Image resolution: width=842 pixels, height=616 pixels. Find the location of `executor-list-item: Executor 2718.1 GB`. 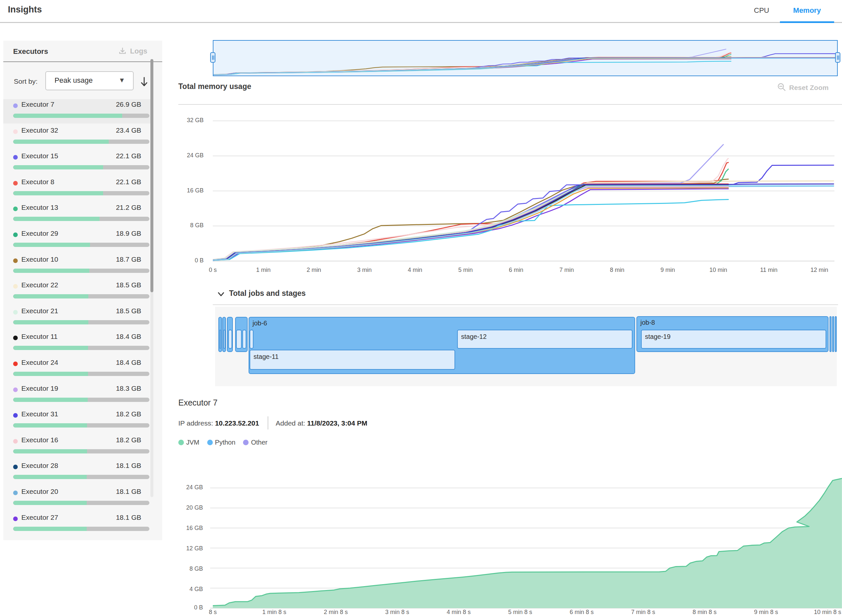

executor-list-item: Executor 2718.1 GB is located at coordinates (78, 524).